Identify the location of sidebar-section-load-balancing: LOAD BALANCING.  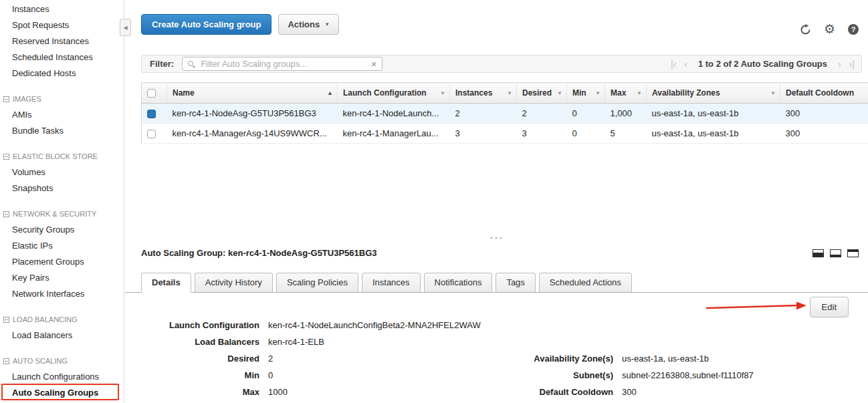
(62, 319).